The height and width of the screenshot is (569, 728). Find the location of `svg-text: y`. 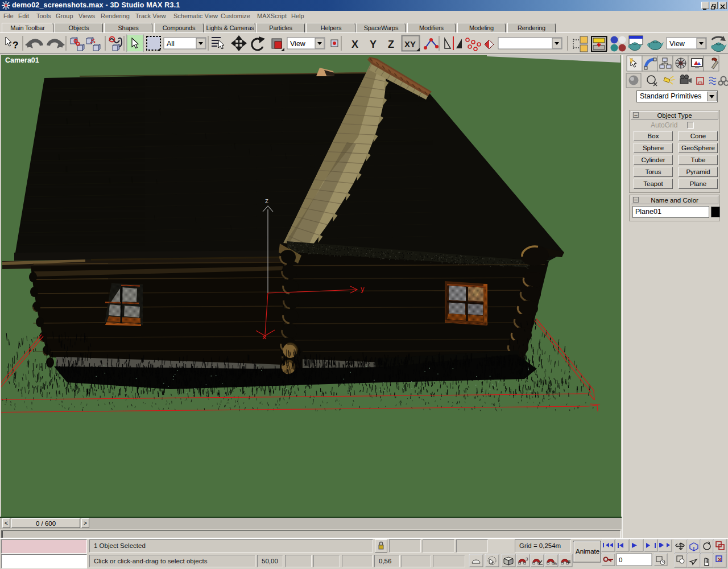

svg-text: y is located at coordinates (363, 289).